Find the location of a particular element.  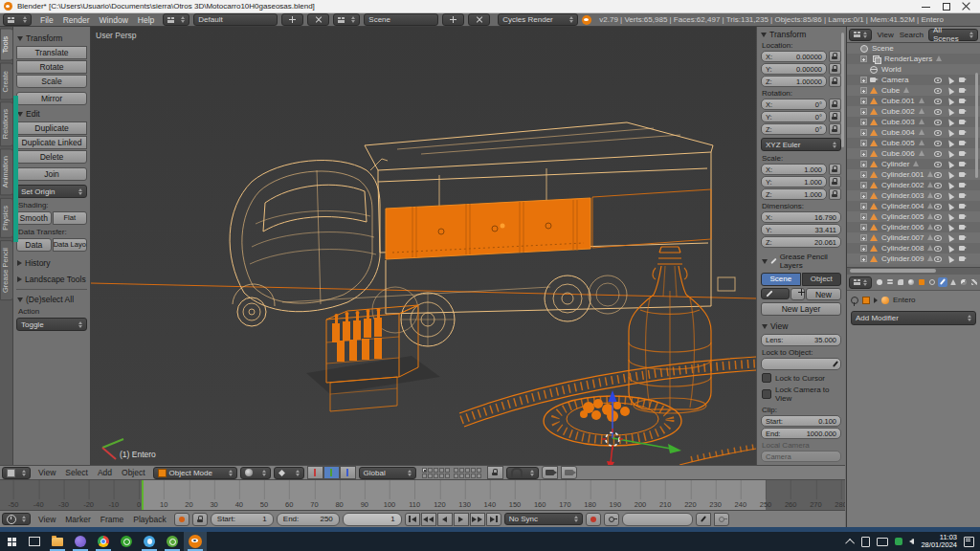

number-field: Z:0° is located at coordinates (794, 129).